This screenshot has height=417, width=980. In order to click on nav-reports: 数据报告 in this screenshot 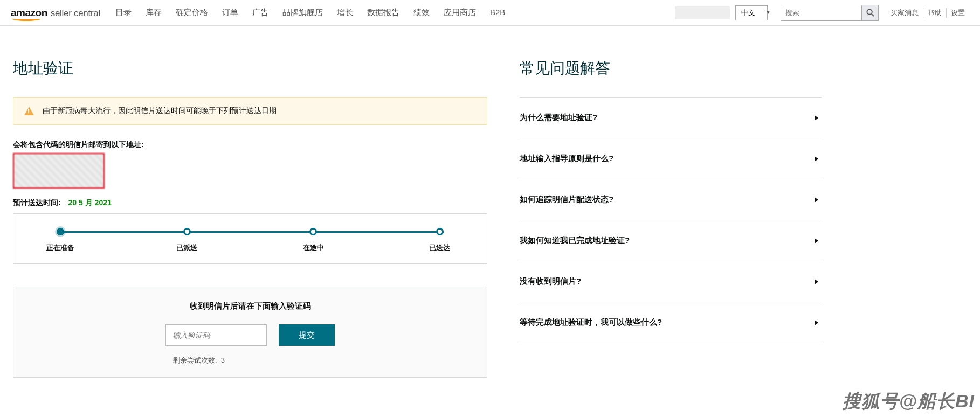, I will do `click(383, 13)`.